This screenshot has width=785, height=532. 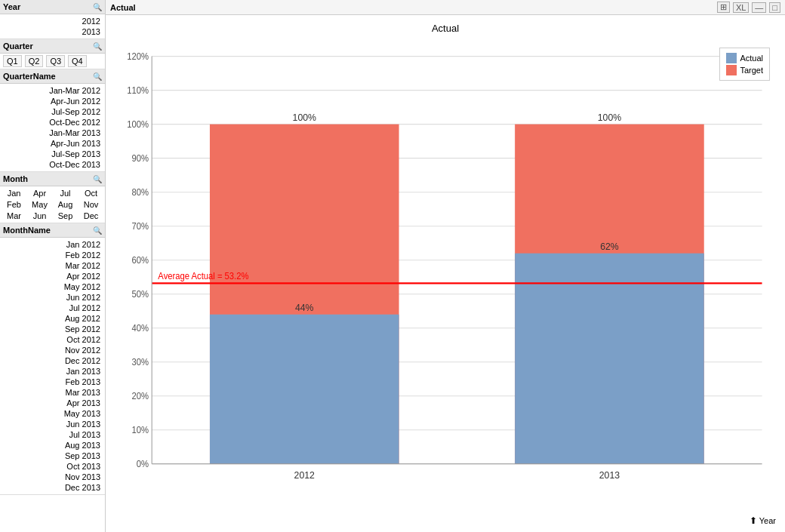 What do you see at coordinates (752, 70) in the screenshot?
I see `legend-target-label: Target` at bounding box center [752, 70].